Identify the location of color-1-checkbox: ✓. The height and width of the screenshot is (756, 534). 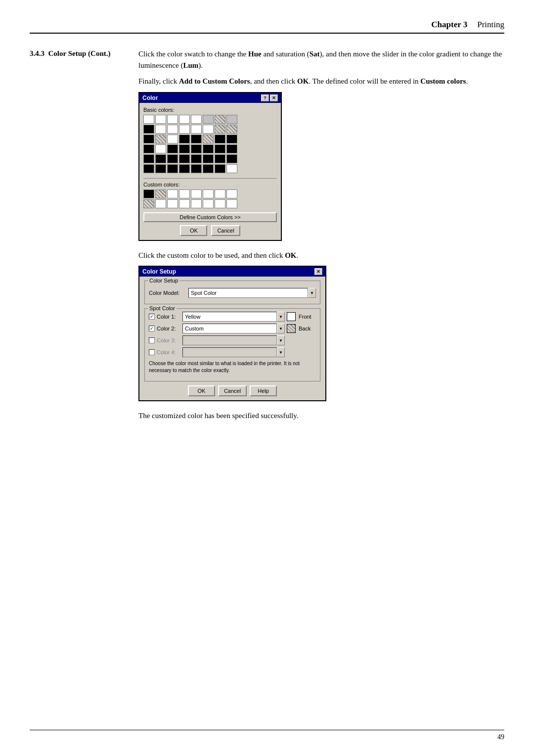
(152, 317).